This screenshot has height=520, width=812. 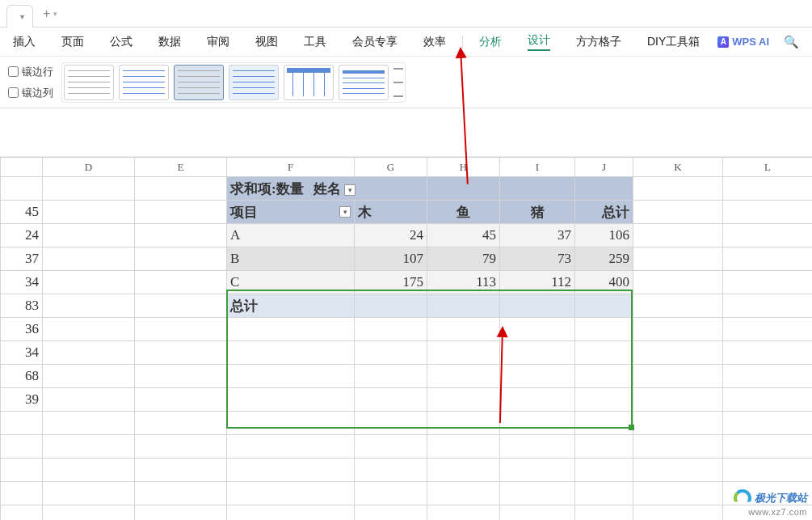 What do you see at coordinates (327, 189) in the screenshot?
I see `pivot-sumfield-cell: 求和项:数量 姓名▾` at bounding box center [327, 189].